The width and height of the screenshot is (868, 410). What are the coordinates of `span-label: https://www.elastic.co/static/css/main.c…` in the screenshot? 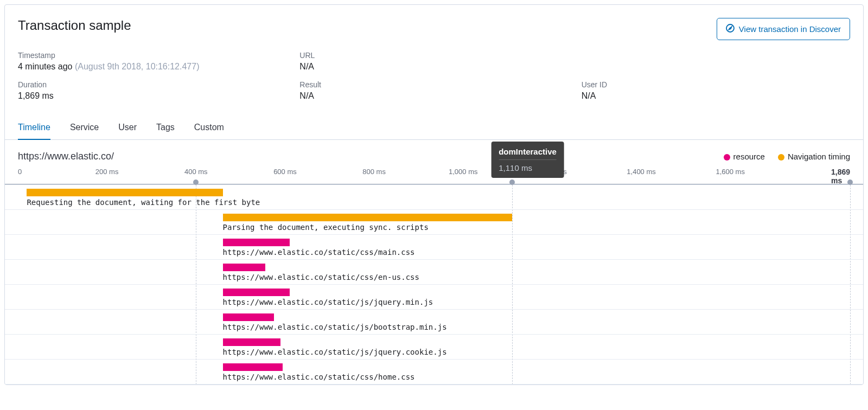 It's located at (319, 252).